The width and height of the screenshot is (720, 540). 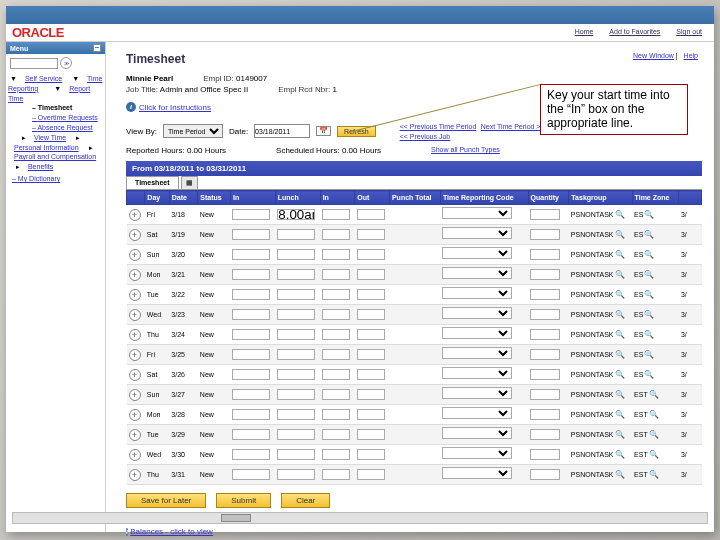 What do you see at coordinates (40, 78) in the screenshot?
I see `nav-self-service: Self Service` at bounding box center [40, 78].